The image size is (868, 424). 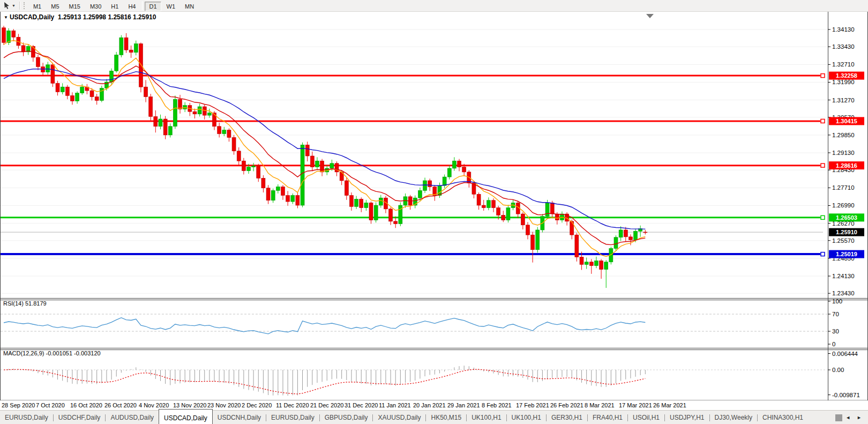 What do you see at coordinates (847, 121) in the screenshot?
I see `axis-label: 1.30415` at bounding box center [847, 121].